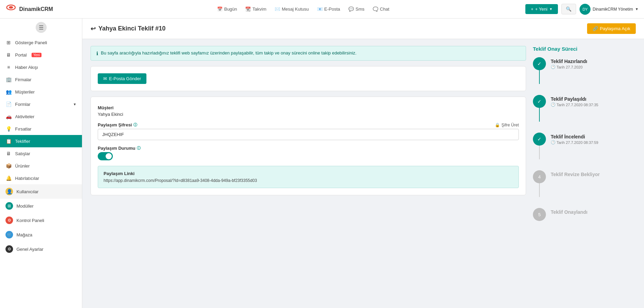 The image size is (644, 308). Describe the element at coordinates (551, 9) in the screenshot. I see `chevron-down-icon: ▼` at that location.